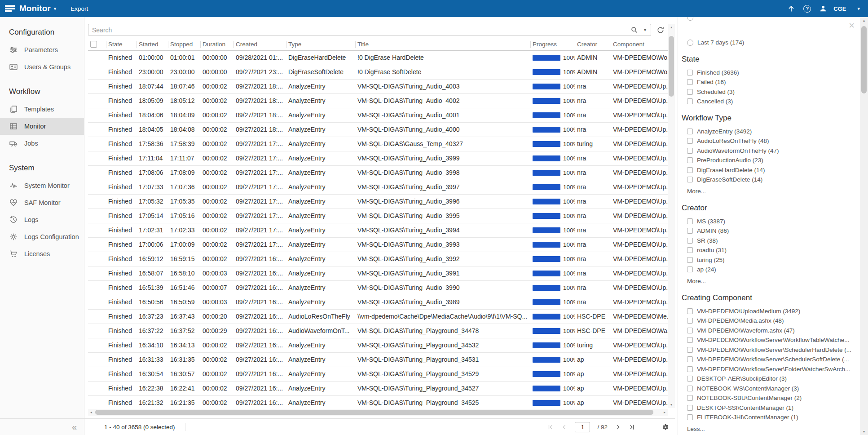  I want to click on table-row: Finished16:30:5416:30:5700:00:0209/27/20…, so click(378, 374).